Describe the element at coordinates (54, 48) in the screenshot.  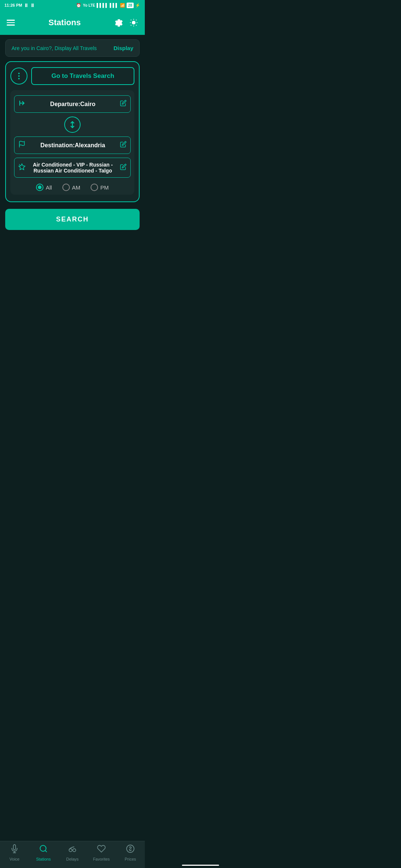
I see `banner-text: Are you in Cairo?, Display All Travels` at that location.